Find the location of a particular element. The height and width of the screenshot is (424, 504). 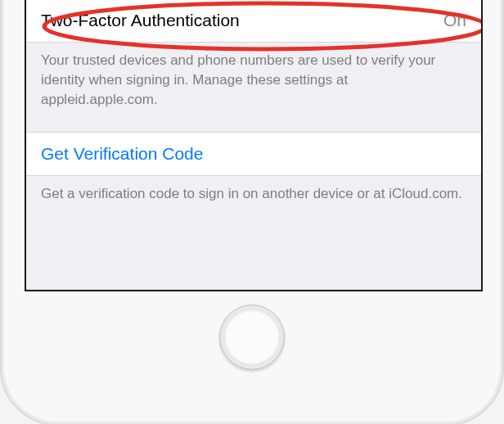

get-verification-code-label: Get Verification Code is located at coordinates (122, 154).